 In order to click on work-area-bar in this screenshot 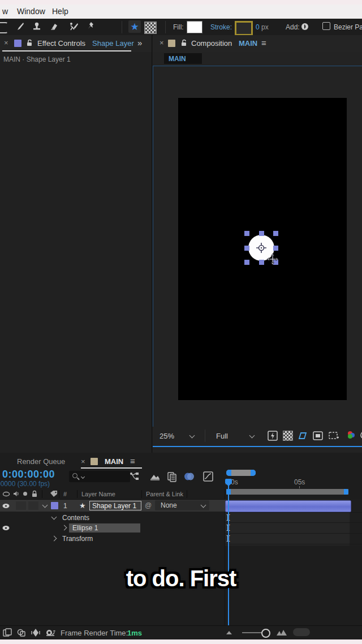, I will do `click(287, 492)`.